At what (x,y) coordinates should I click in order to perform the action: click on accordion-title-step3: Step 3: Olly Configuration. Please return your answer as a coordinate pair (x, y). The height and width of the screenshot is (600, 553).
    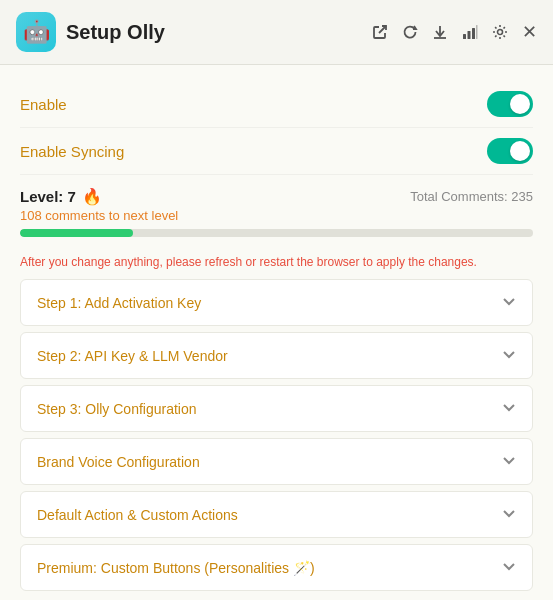
    Looking at the image, I should click on (117, 409).